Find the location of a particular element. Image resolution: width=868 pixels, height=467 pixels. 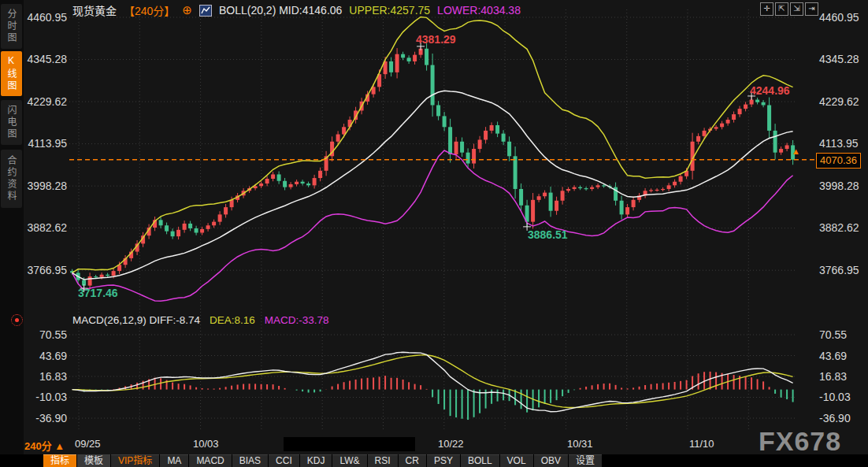

current-price-tag: 4070.36 is located at coordinates (838, 161).